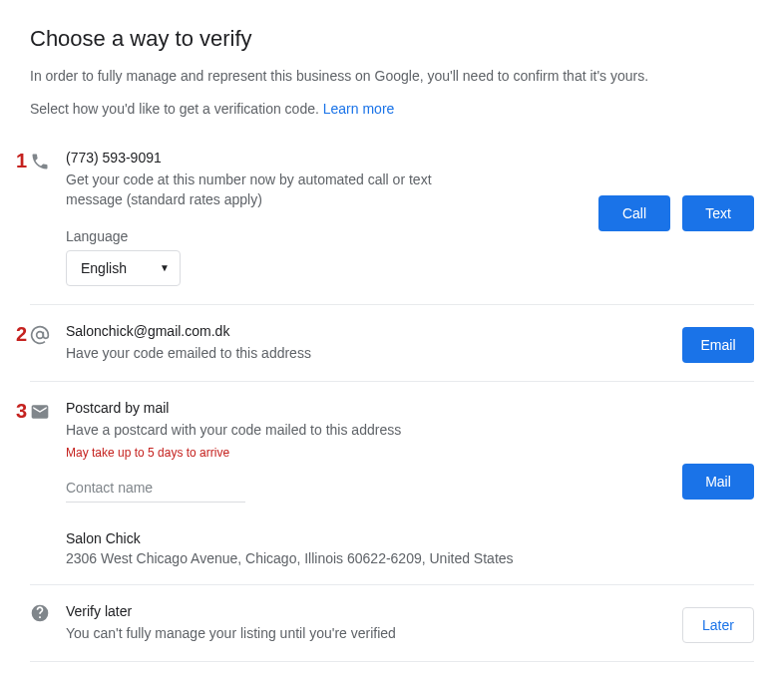 The height and width of the screenshot is (674, 784). I want to click on at-icon, so click(42, 343).